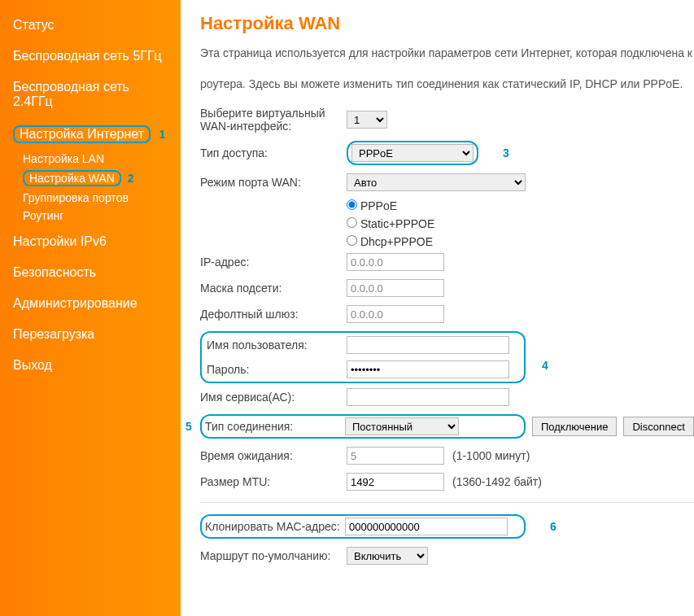  Describe the element at coordinates (387, 556) in the screenshot. I see `select-default-route: Включить` at that location.